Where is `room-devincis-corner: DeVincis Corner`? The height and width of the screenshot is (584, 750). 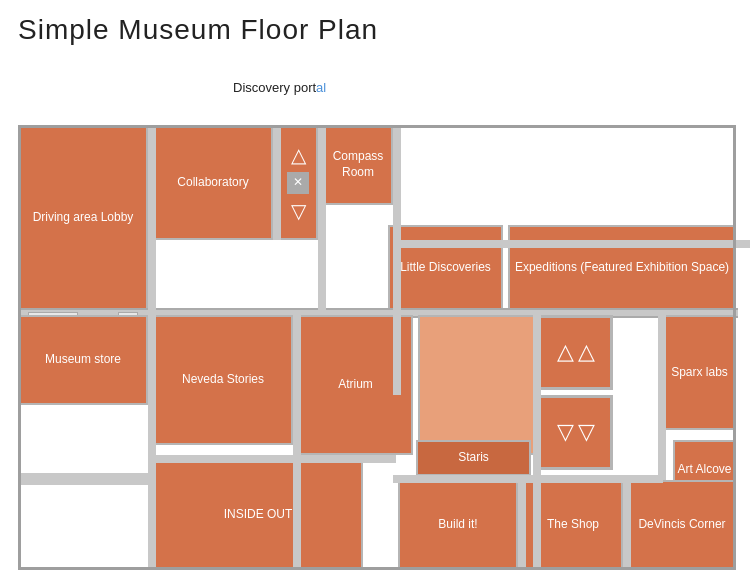
room-devincis-corner: DeVincis Corner is located at coordinates (682, 525).